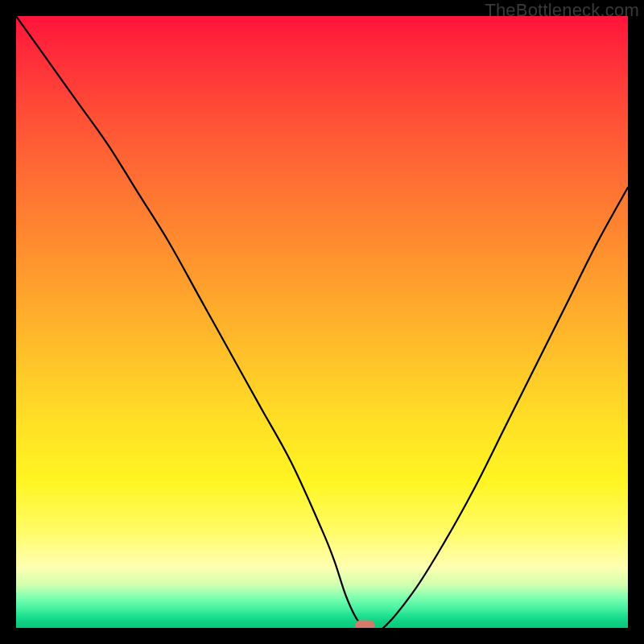  Describe the element at coordinates (562, 10) in the screenshot. I see `watermark-text: TheBottleneck.com` at that location.